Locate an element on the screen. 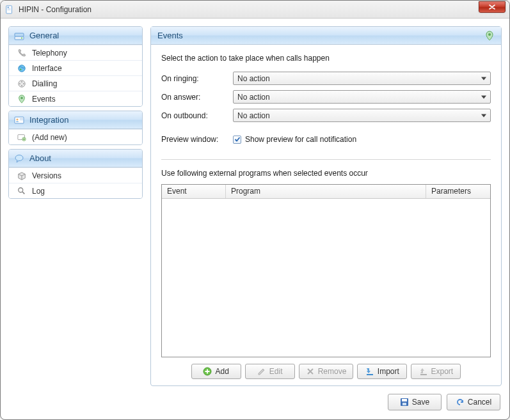 Image resolution: width=510 pixels, height=420 pixels. sidebar-item-telephony: Telephony is located at coordinates (76, 52).